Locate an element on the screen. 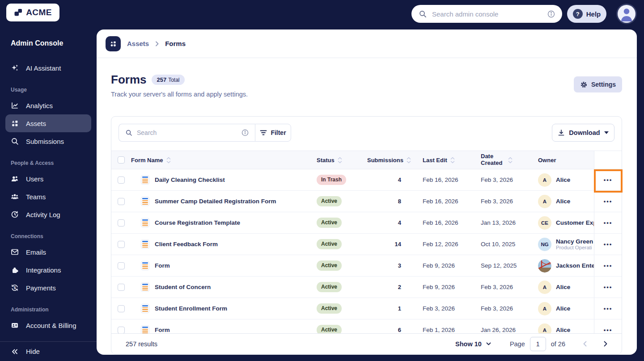 The width and height of the screenshot is (644, 361). gear-icon is located at coordinates (584, 85).